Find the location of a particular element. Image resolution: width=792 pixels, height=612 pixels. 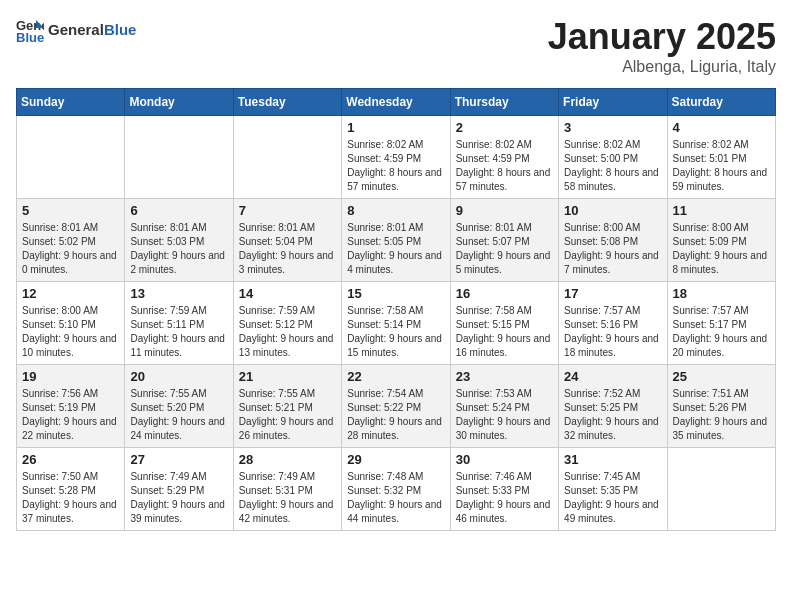

day-number: 30 is located at coordinates (504, 460).